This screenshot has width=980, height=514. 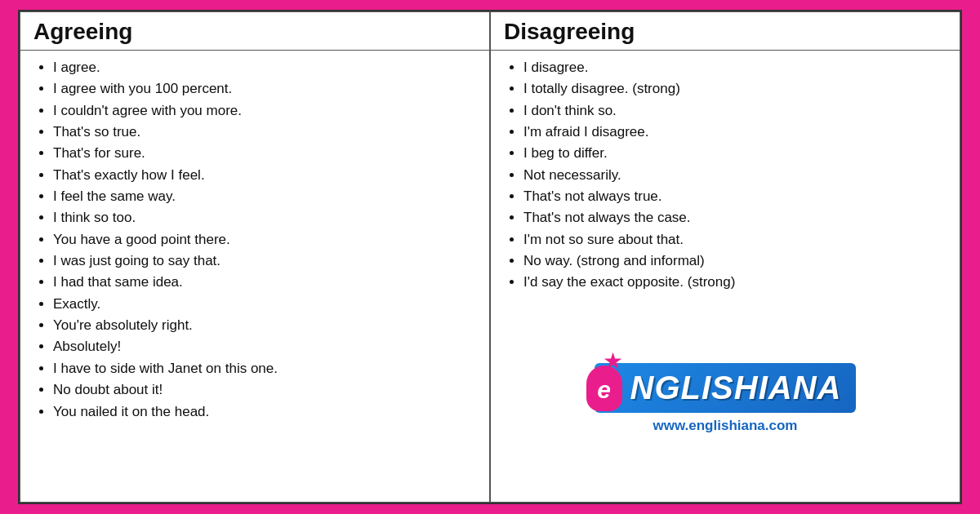 I want to click on englishiana-logo: e ★ NGLISHIANA www.englishiana.com, so click(x=725, y=398).